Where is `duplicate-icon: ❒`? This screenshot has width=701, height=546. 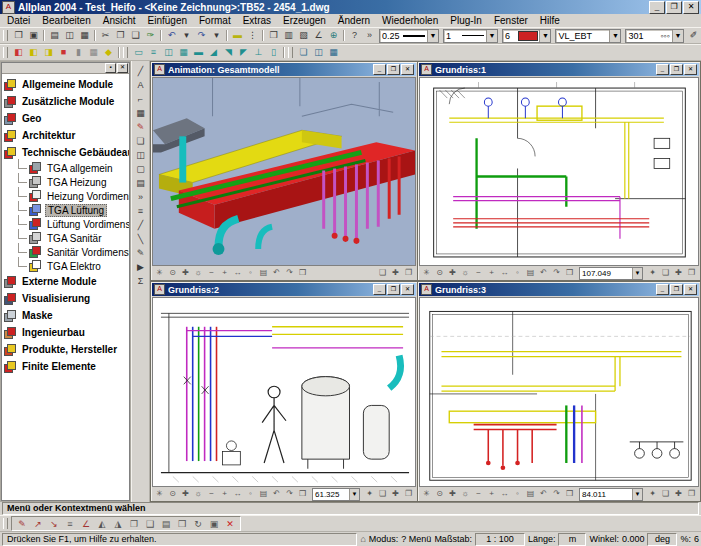 duplicate-icon: ❒ is located at coordinates (182, 524).